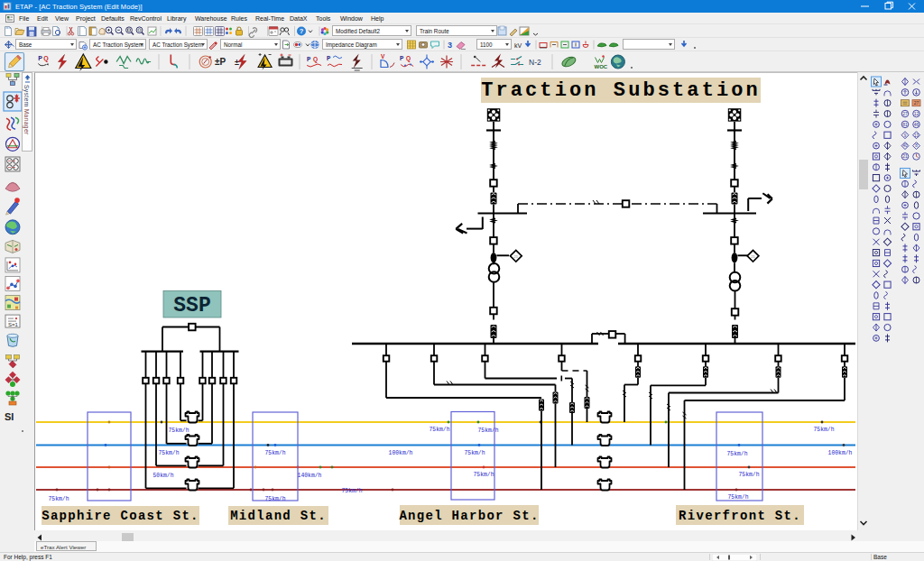 The width and height of the screenshot is (924, 561). What do you see at coordinates (917, 135) in the screenshot?
I see `svg-text: 13` at bounding box center [917, 135].